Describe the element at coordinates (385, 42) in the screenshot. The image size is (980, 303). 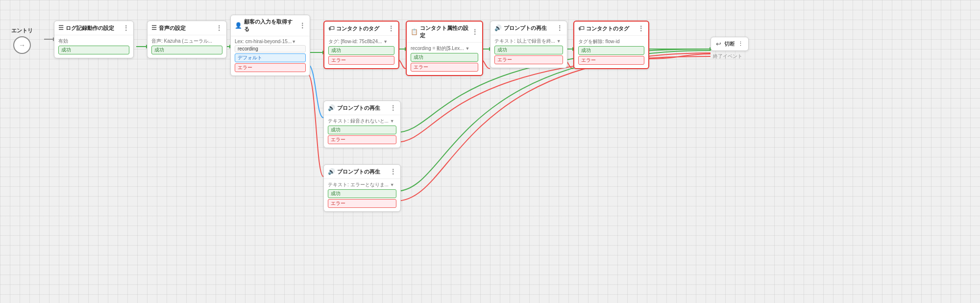
I see `tag1-dropdown: ▼` at that location.